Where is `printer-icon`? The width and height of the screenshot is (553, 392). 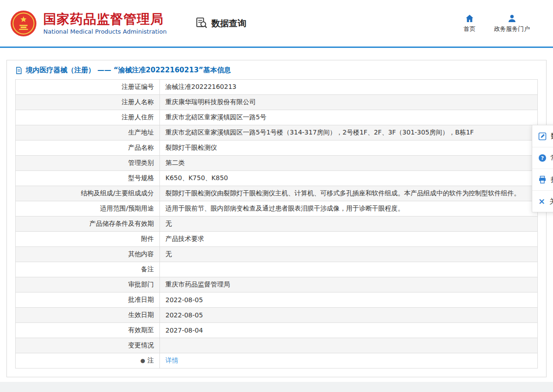
printer-icon is located at coordinates (542, 180).